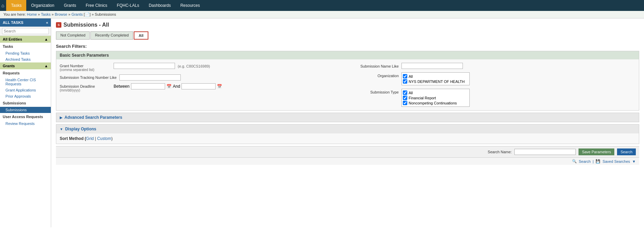 The height and width of the screenshot is (228, 644). I want to click on tab-all: All, so click(141, 35).